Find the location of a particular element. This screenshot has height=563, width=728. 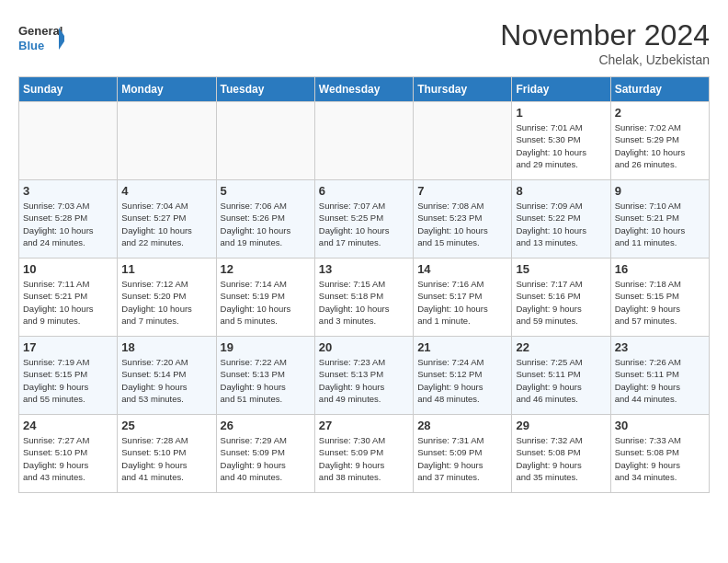

day-number: 10 is located at coordinates (68, 269).